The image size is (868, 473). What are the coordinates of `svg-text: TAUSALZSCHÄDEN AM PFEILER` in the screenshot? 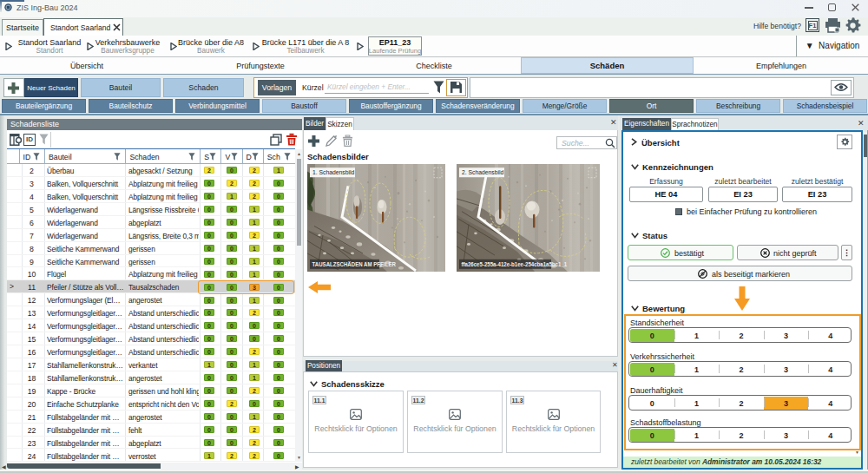 It's located at (354, 264).